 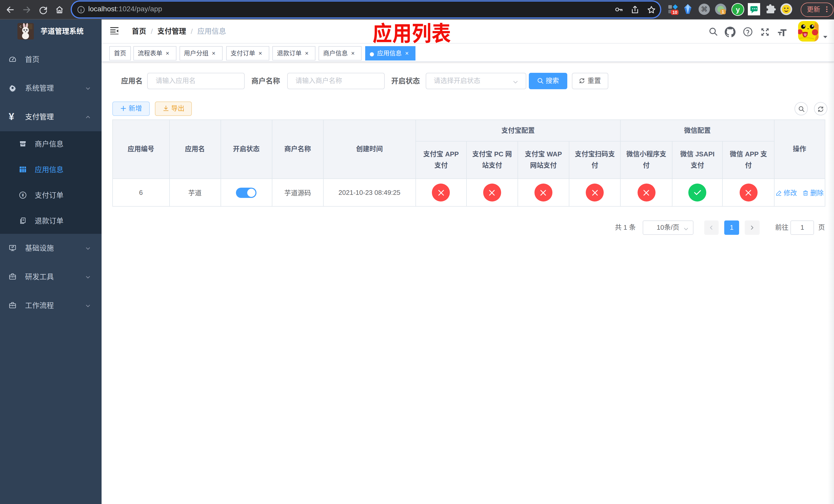 I want to click on svg-text: y, so click(x=738, y=9).